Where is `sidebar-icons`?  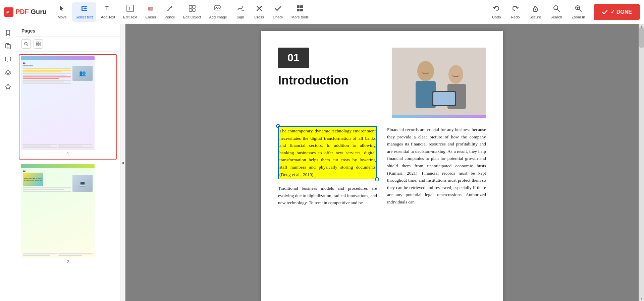 sidebar-icons is located at coordinates (68, 44).